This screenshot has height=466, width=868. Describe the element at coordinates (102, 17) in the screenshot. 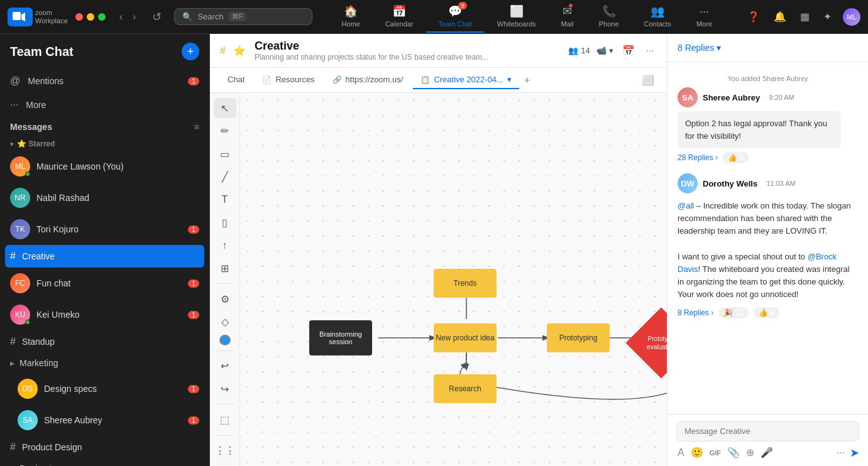

I see `maximize-dot` at that location.